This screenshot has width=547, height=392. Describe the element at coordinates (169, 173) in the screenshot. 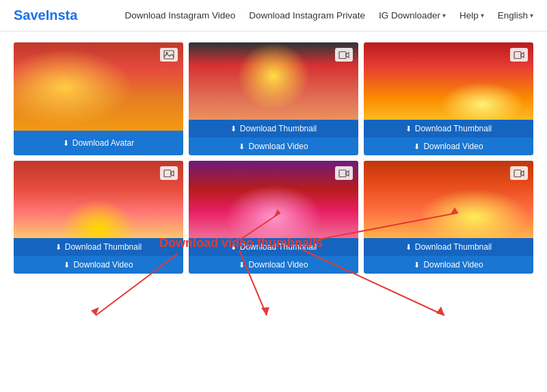

I see `card-4-icon` at that location.